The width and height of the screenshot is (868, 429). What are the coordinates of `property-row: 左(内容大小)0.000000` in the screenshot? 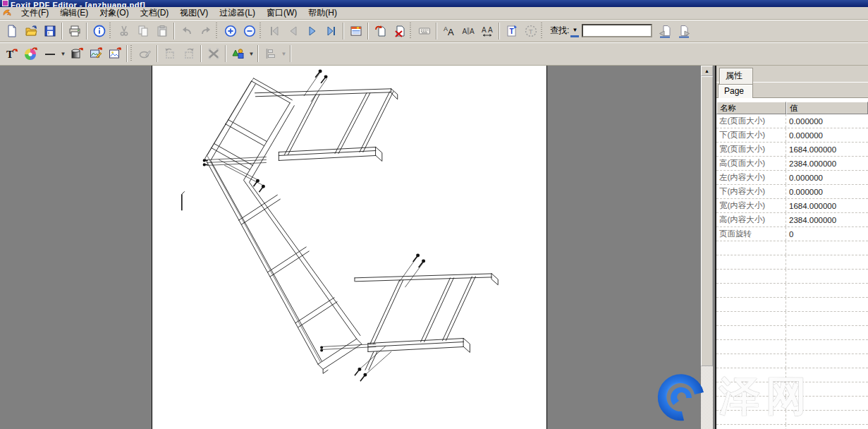 It's located at (793, 178).